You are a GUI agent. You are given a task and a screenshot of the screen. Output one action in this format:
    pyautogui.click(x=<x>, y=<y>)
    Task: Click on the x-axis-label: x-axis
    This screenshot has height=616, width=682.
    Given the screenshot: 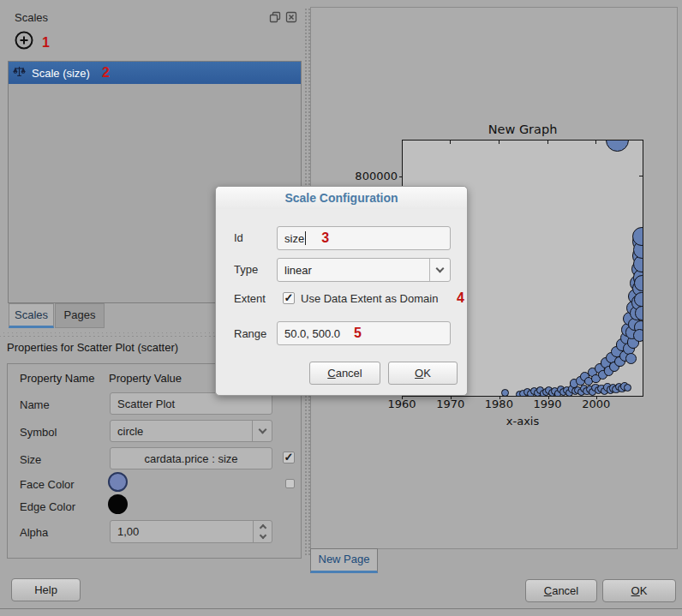 What is the action you would take?
    pyautogui.click(x=523, y=422)
    